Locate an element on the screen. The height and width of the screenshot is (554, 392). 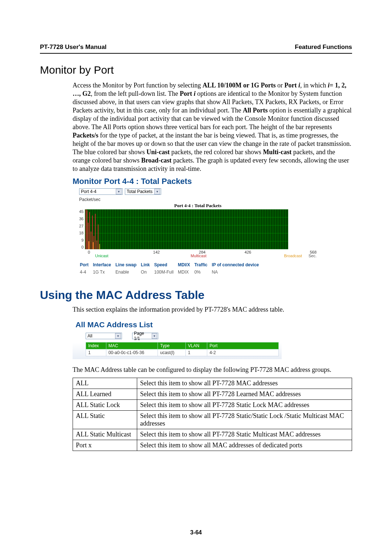
ytick: 36 is located at coordinates (81, 219).